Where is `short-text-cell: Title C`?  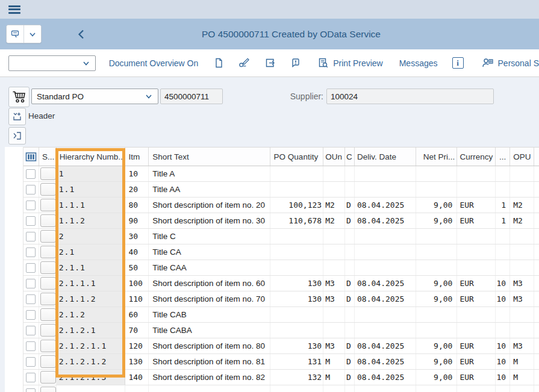 short-text-cell: Title C is located at coordinates (210, 236).